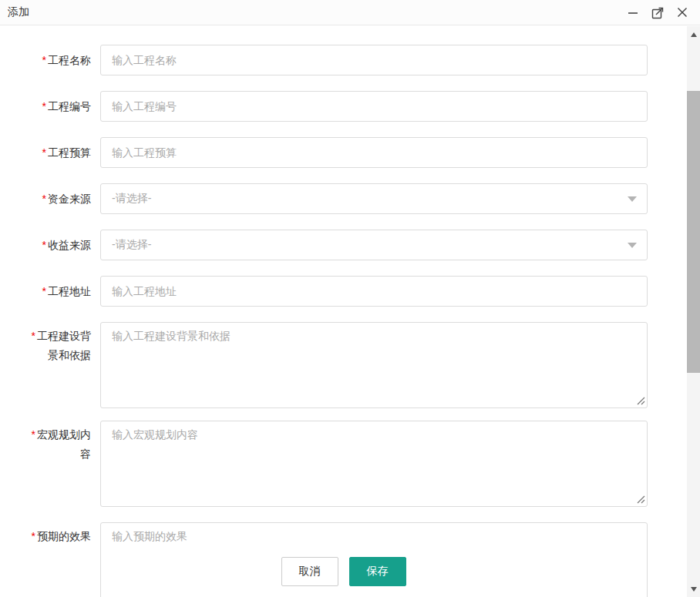 The height and width of the screenshot is (597, 700). What do you see at coordinates (57, 245) in the screenshot?
I see `field-label: *收益来源` at bounding box center [57, 245].